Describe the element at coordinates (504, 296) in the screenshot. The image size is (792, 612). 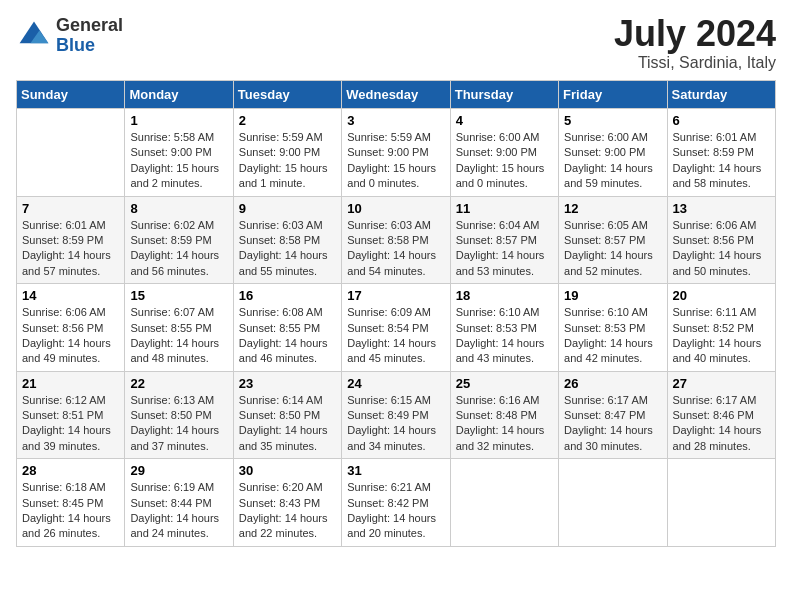
I see `day-number: 18` at that location.